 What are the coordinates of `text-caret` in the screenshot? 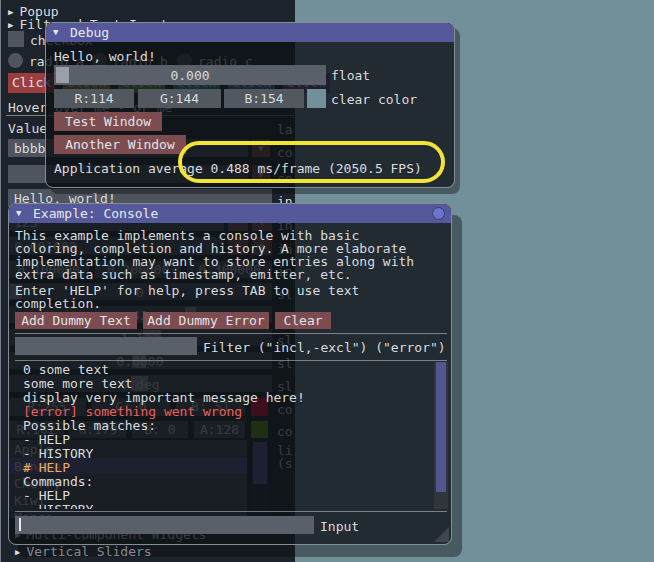 It's located at (20, 524).